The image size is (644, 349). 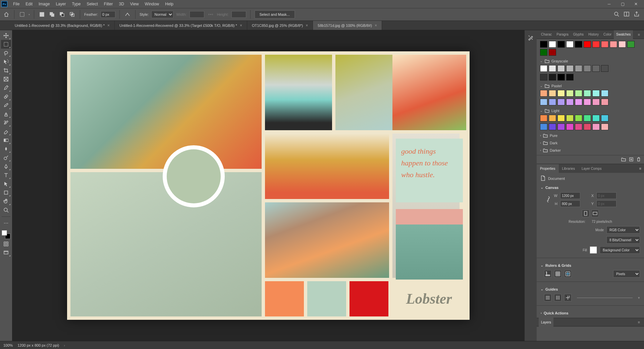 What do you see at coordinates (6, 53) in the screenshot?
I see `lasso-tool-icon` at bounding box center [6, 53].